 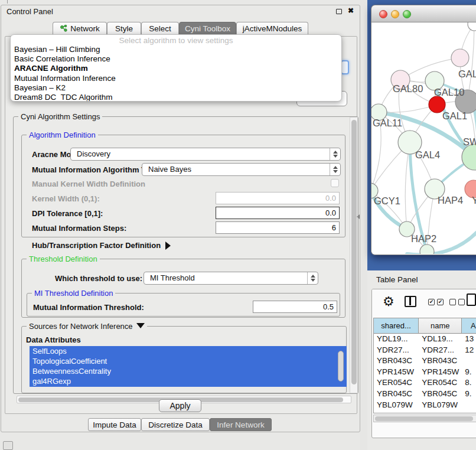 I want to click on zoom-window-icon, so click(x=407, y=14).